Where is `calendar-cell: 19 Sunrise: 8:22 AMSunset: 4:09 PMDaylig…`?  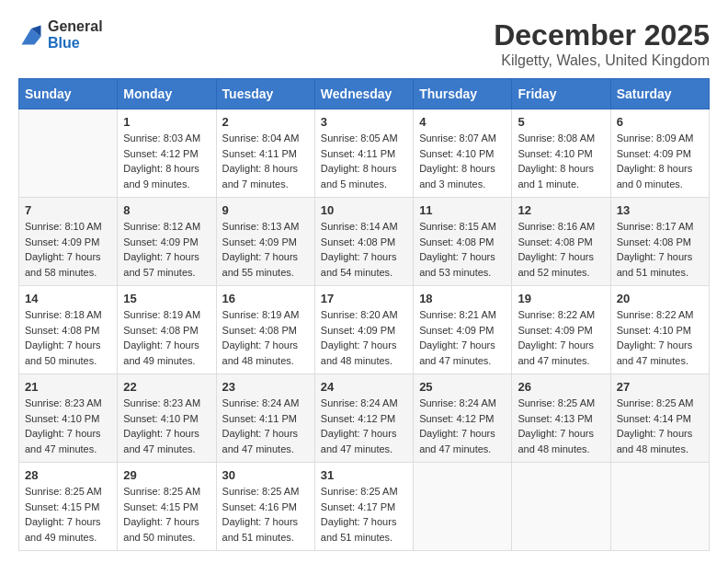
calendar-cell: 19 Sunrise: 8:22 AMSunset: 4:09 PMDaylig… is located at coordinates (561, 330).